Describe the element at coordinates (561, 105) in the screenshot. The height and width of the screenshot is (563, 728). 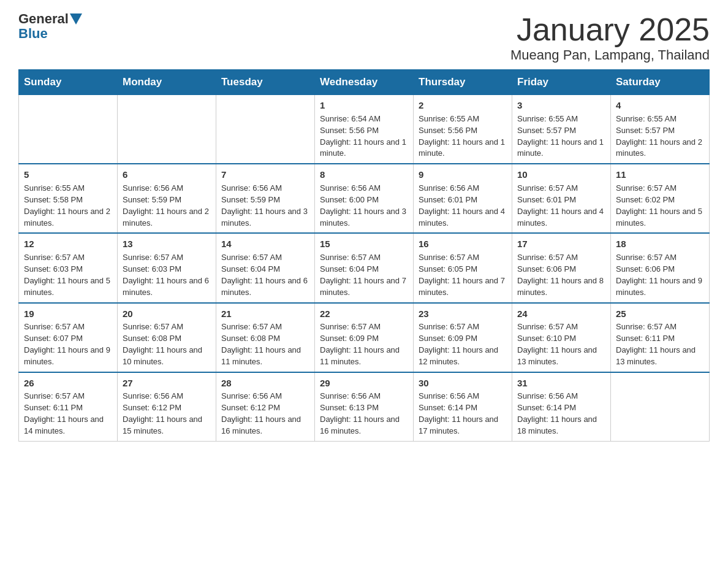
I see `day-number: 3` at that location.